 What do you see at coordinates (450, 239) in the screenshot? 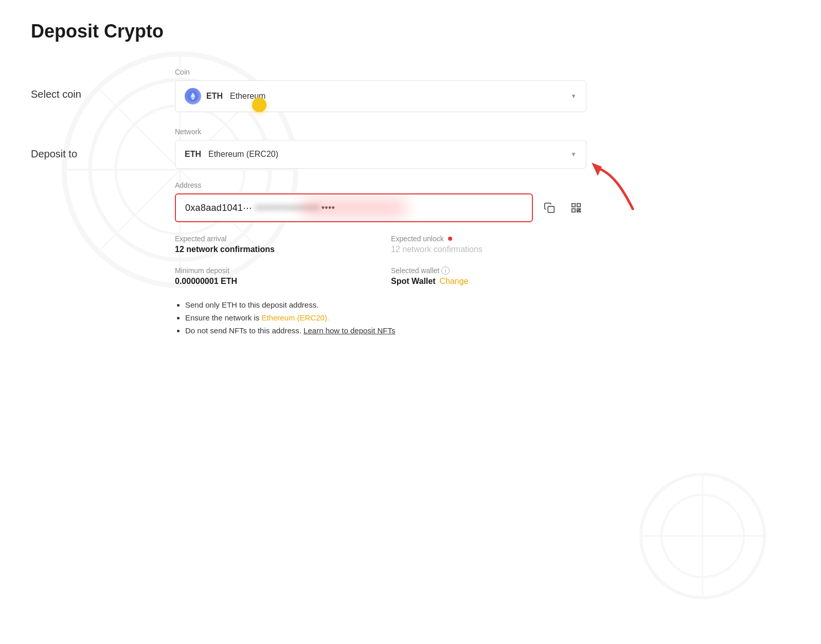
I see `red-dot-indicator` at bounding box center [450, 239].